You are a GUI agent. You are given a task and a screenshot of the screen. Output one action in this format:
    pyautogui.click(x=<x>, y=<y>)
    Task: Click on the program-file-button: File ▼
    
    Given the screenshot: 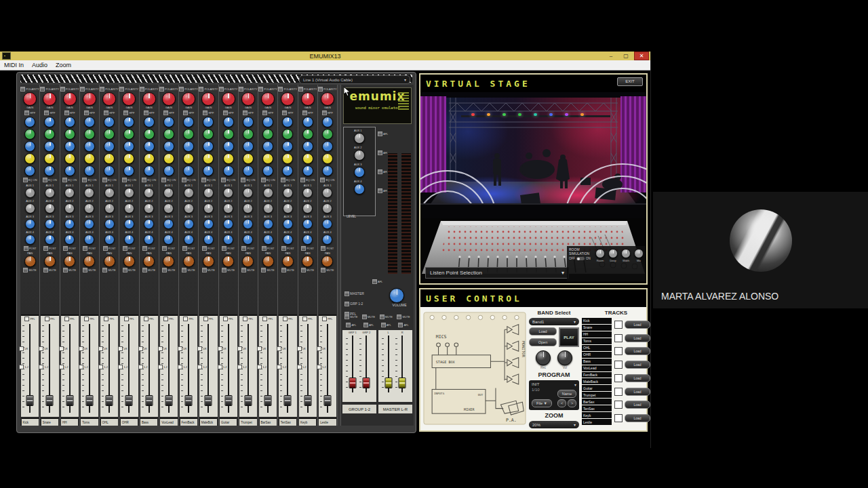 What is the action you would take?
    pyautogui.click(x=542, y=403)
    